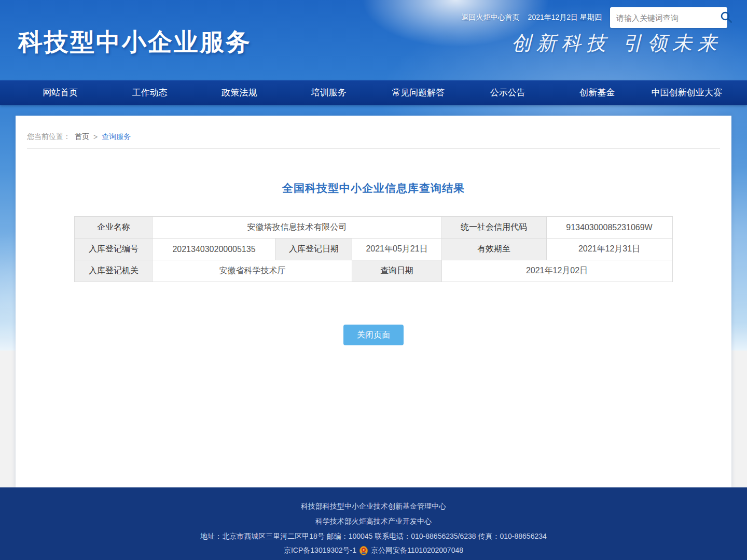 The width and height of the screenshot is (747, 560). What do you see at coordinates (150, 93) in the screenshot?
I see `nav-item-work-news: 工作动态` at bounding box center [150, 93].